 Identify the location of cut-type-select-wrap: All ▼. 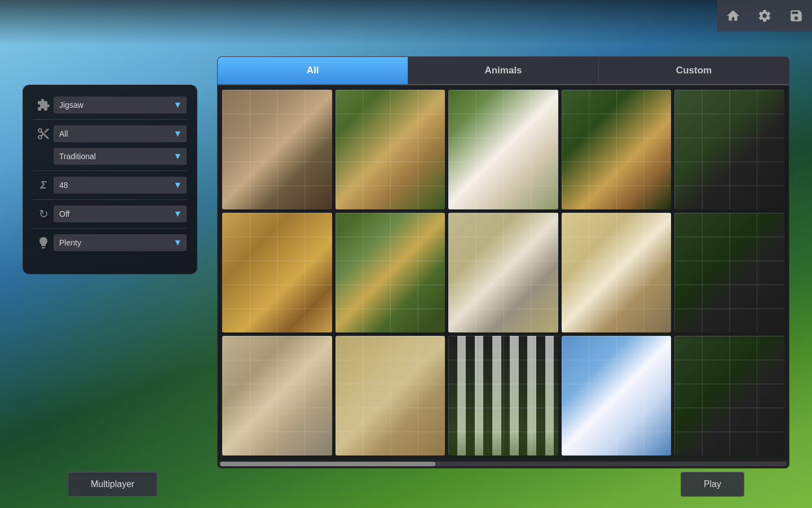
(120, 134).